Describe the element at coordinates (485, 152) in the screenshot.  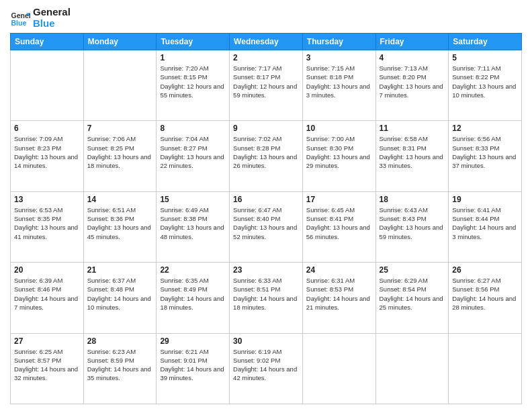
I see `day-info: Sunrise: 6:56 AM Sunset: 8:33 PM Dayligh…` at that location.